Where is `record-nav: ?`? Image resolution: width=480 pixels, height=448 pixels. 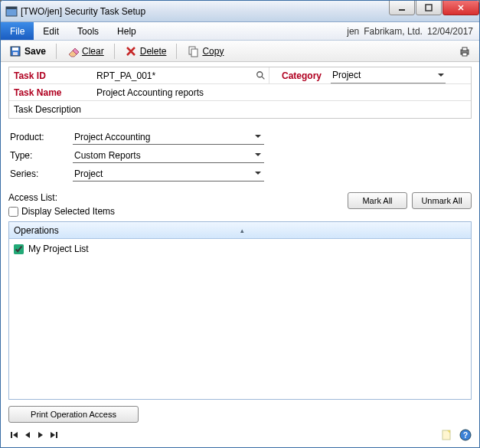
record-nav: ? is located at coordinates (240, 435).